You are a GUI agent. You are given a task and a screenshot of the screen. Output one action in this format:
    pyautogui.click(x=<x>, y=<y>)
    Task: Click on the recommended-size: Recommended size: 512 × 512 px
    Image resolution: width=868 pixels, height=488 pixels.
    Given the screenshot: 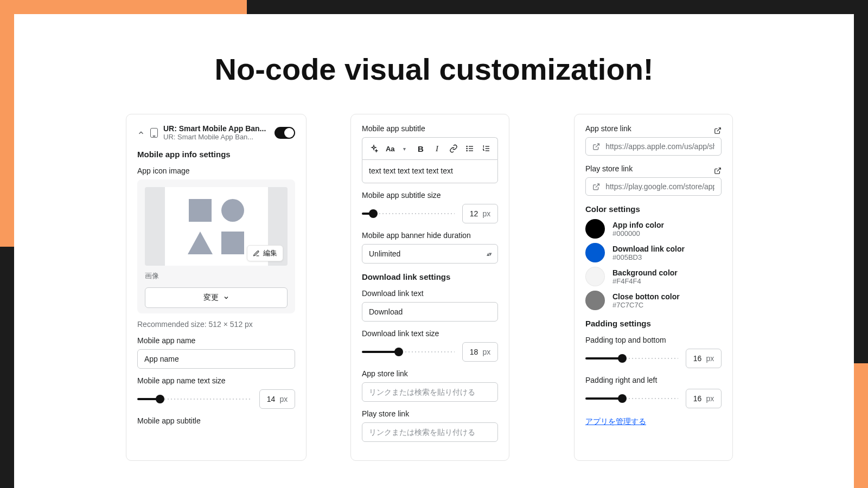 What is the action you would take?
    pyautogui.click(x=216, y=324)
    